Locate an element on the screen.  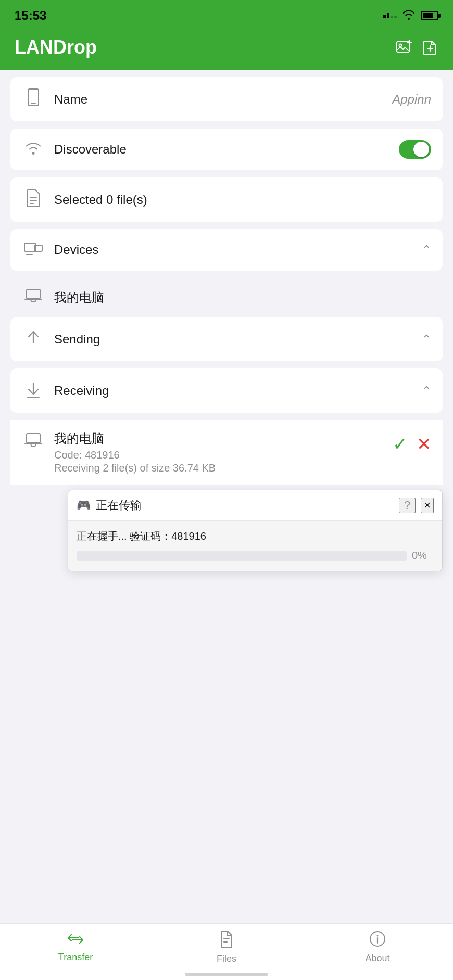
dialog-body: 正在握手... 验证码：481916 0% is located at coordinates (255, 546).